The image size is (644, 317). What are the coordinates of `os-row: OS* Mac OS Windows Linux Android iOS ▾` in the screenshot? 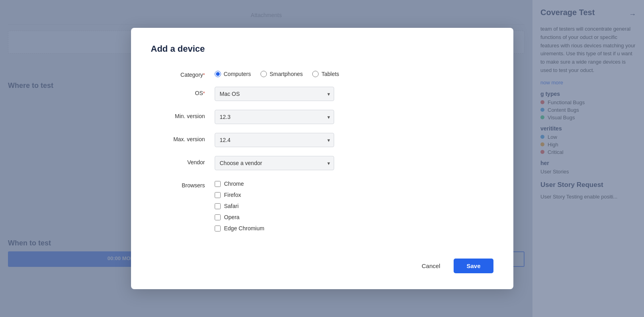 It's located at (322, 94).